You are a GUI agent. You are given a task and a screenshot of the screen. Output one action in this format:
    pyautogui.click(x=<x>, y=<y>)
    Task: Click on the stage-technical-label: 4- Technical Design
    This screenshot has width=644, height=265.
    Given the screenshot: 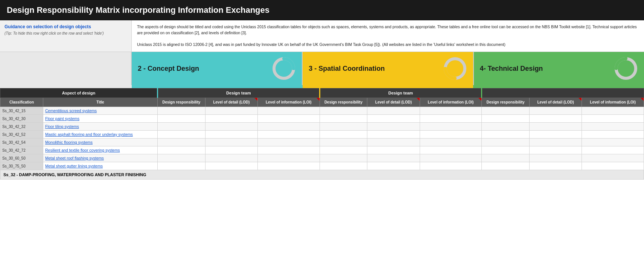 What is the action you would take?
    pyautogui.click(x=547, y=69)
    